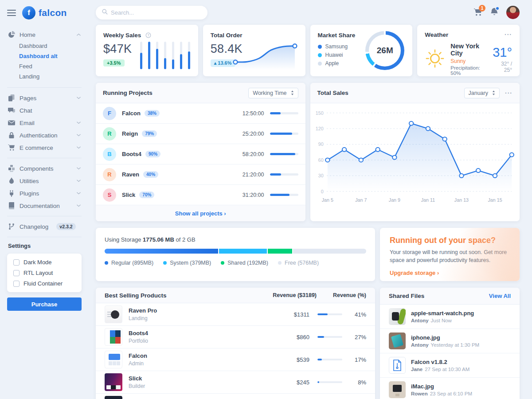  What do you see at coordinates (148, 35) in the screenshot?
I see `help-icon: ?` at bounding box center [148, 35].